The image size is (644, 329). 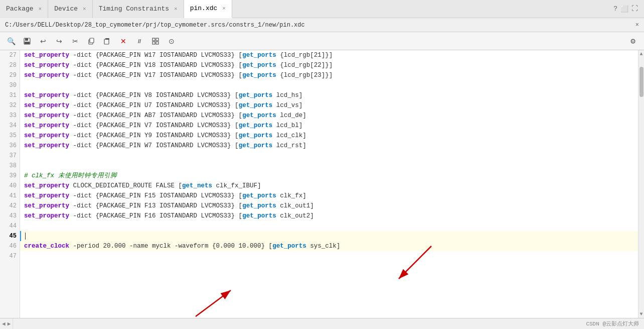 What do you see at coordinates (329, 95) in the screenshot?
I see `code-line-31: set_property -dict {PACKAGE_PIN V8 IOSTA…` at bounding box center [329, 95].